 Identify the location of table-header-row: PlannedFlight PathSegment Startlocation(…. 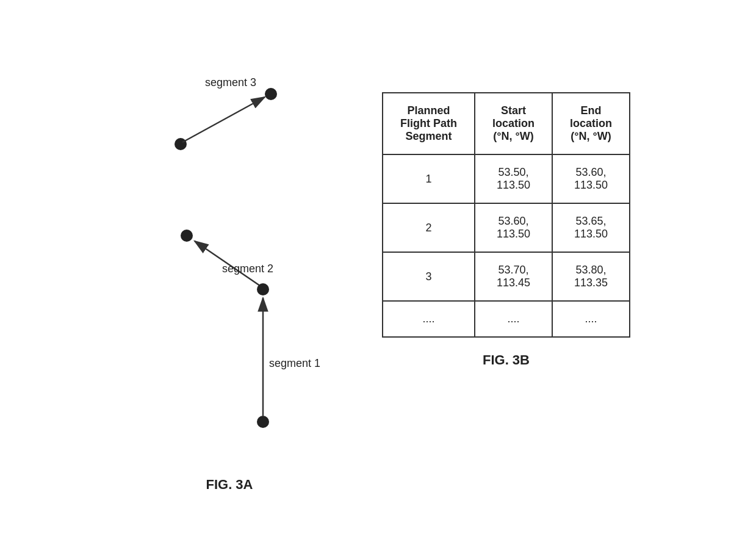
(506, 123).